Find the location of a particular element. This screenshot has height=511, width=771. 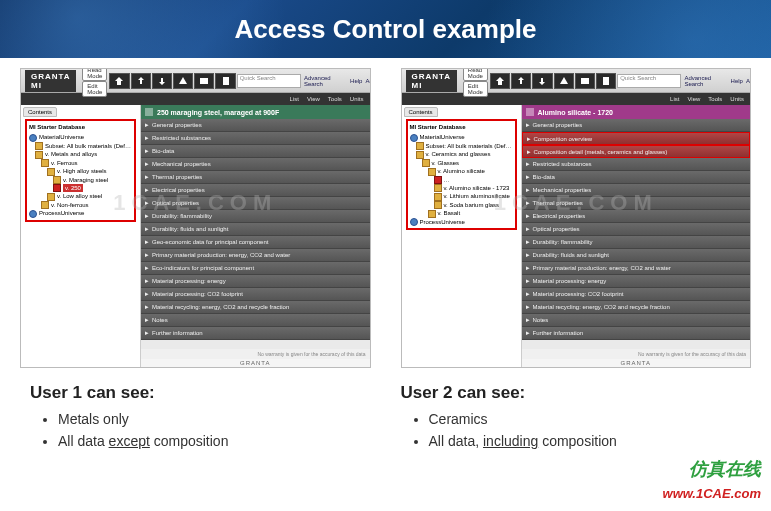

globe-icon is located at coordinates (414, 222).